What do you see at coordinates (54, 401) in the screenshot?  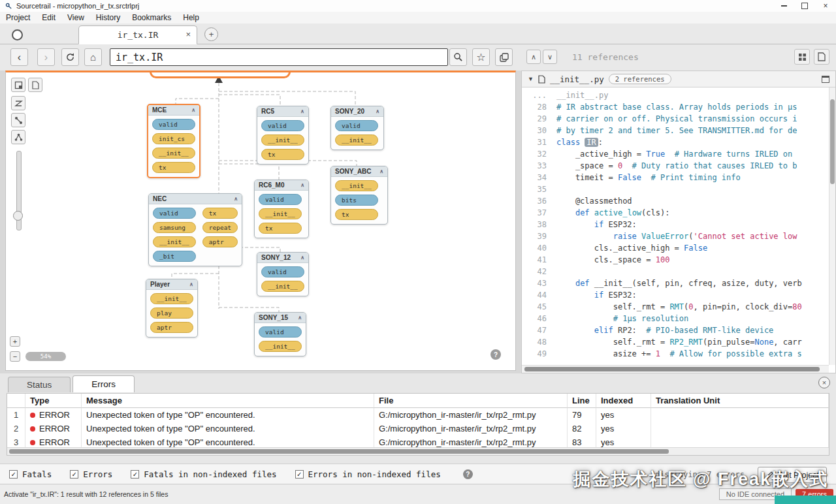 I see `column-header-Type: Type` at bounding box center [54, 401].